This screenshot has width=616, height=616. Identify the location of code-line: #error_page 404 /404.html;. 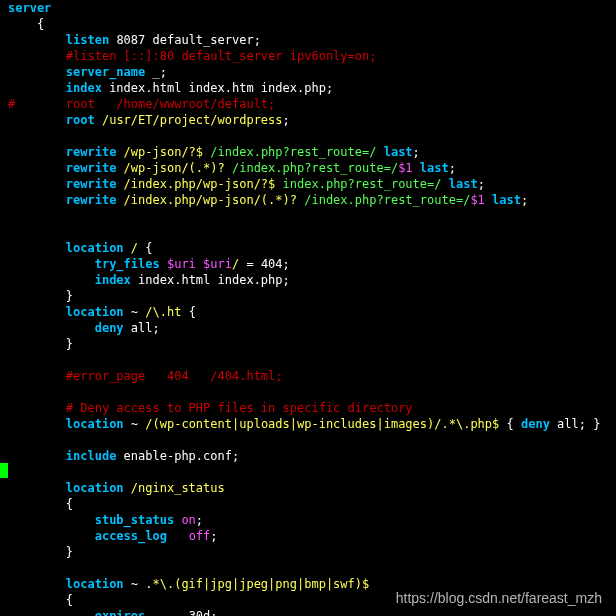
(146, 376).